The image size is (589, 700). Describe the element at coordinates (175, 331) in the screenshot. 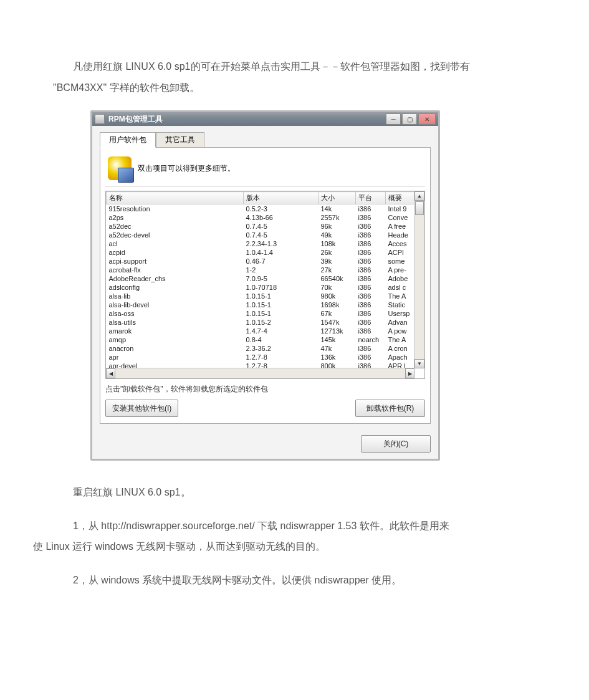

I see `table-cell: amarok` at that location.